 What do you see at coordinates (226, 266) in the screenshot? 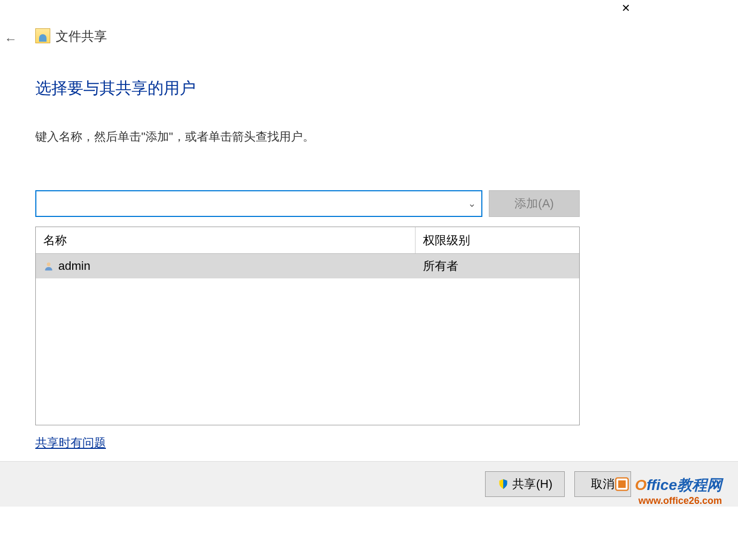
I see `cell-name: admin` at bounding box center [226, 266].